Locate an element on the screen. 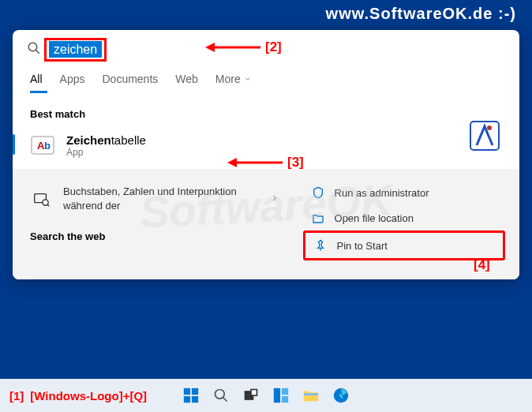  pin-icon is located at coordinates (320, 245).